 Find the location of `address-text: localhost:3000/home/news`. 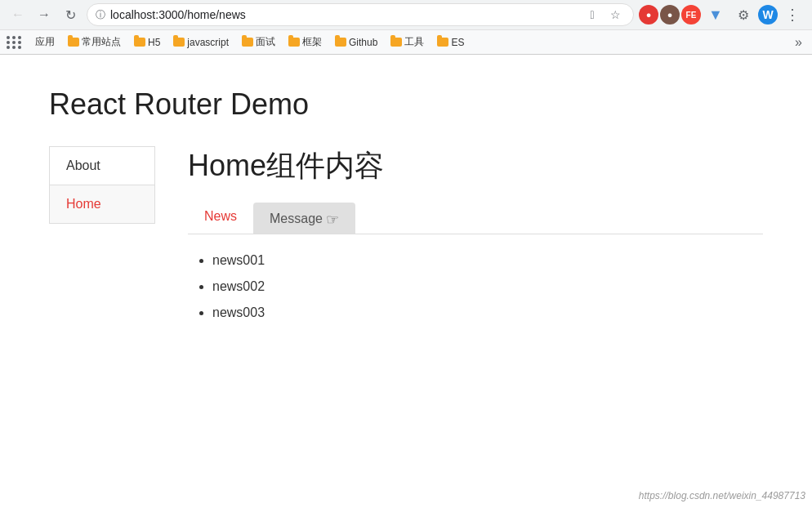

address-text: localhost:3000/home/news is located at coordinates (344, 15).